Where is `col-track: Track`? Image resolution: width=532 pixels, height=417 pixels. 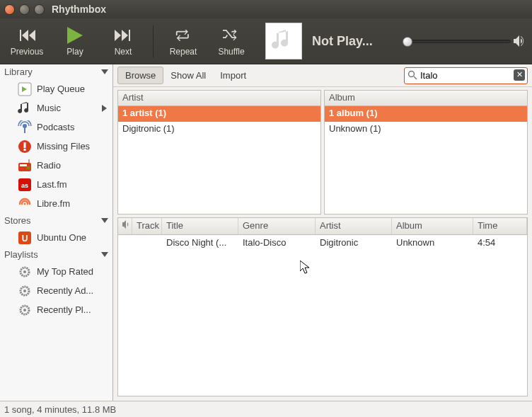 col-track: Track is located at coordinates (147, 227).